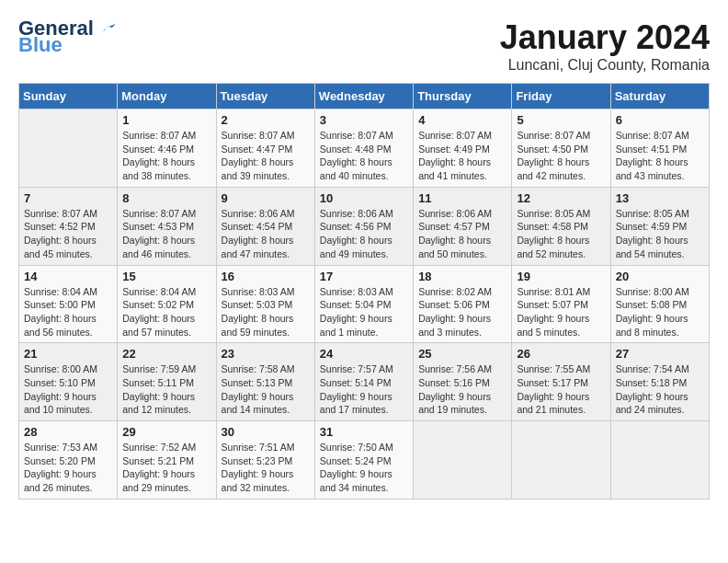 The width and height of the screenshot is (728, 563). What do you see at coordinates (266, 467) in the screenshot?
I see `day-info: Sunrise: 7:51 AMSunset: 5:23 PMDaylight:…` at bounding box center [266, 467].